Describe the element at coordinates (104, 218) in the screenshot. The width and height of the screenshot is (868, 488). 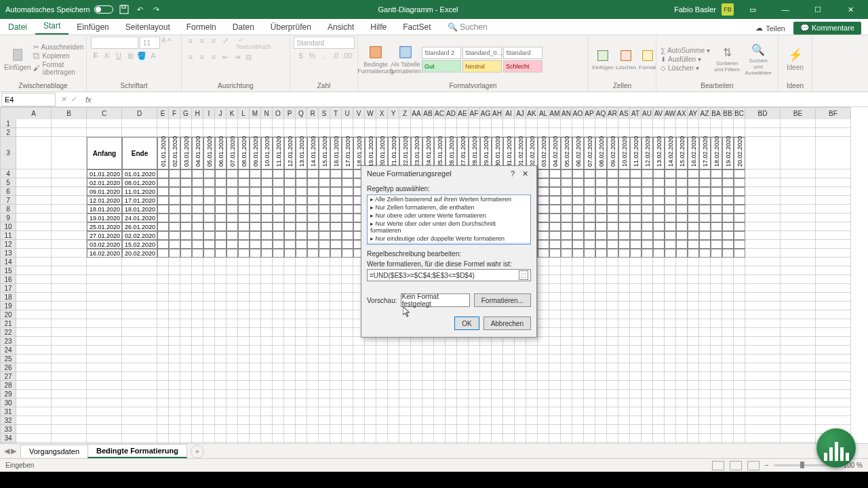
I see `cell: 19.01.2020` at that location.